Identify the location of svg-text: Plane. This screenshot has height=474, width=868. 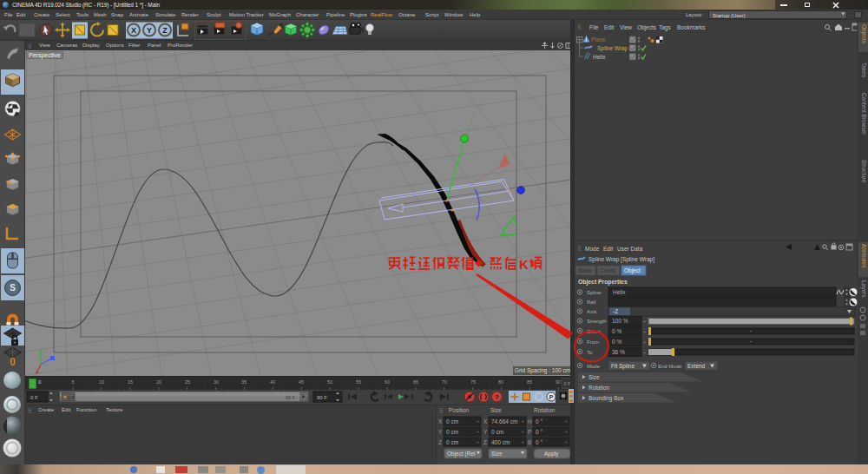
(599, 40).